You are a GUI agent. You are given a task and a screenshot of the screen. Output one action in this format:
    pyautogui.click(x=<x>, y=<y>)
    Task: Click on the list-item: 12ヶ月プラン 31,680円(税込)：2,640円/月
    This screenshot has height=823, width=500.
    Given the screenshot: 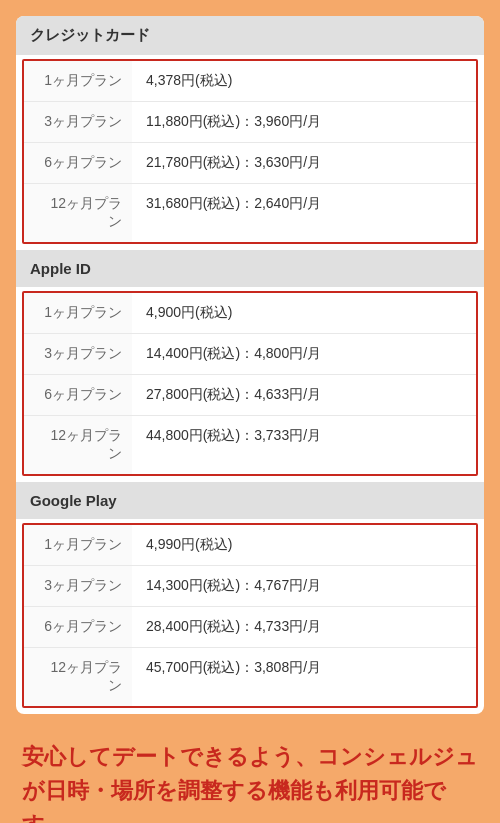 What is the action you would take?
    pyautogui.click(x=250, y=213)
    